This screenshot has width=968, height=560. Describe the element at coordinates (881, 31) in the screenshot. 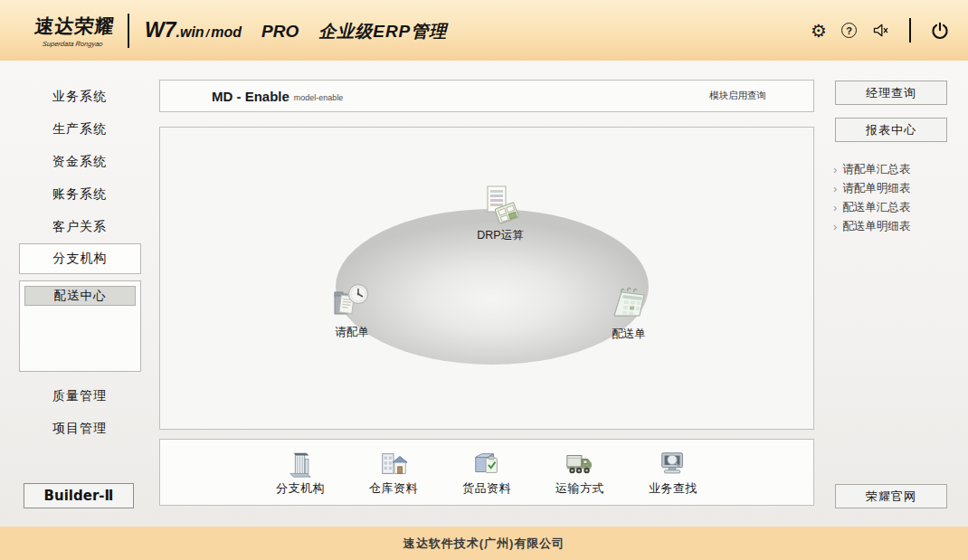

I see `speaker-glyph` at that location.